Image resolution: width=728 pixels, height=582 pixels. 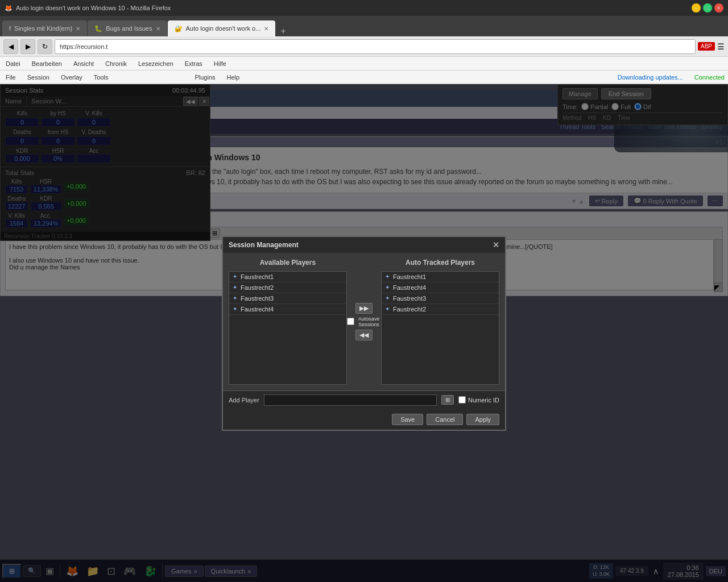 What do you see at coordinates (288, 322) in the screenshot?
I see `available-col: Available Players ✦ Faustrecht1 ✦ Faustr…` at bounding box center [288, 322].